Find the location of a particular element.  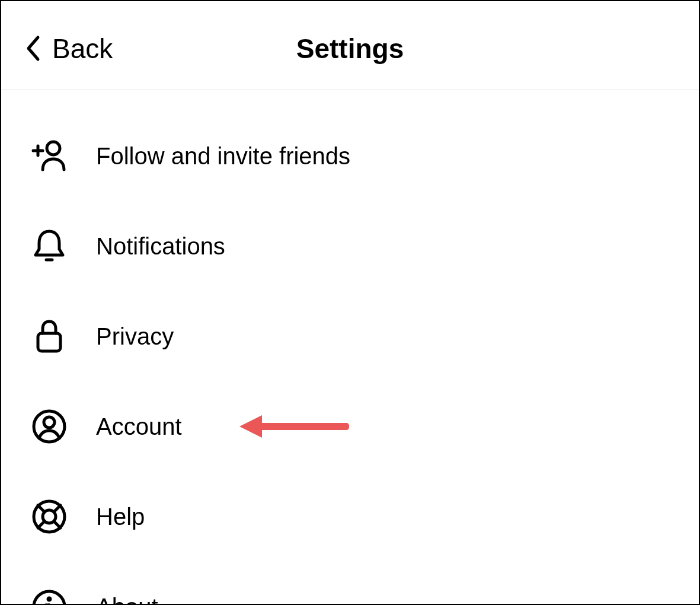

settings-item-notifications: Notifications is located at coordinates (350, 246).